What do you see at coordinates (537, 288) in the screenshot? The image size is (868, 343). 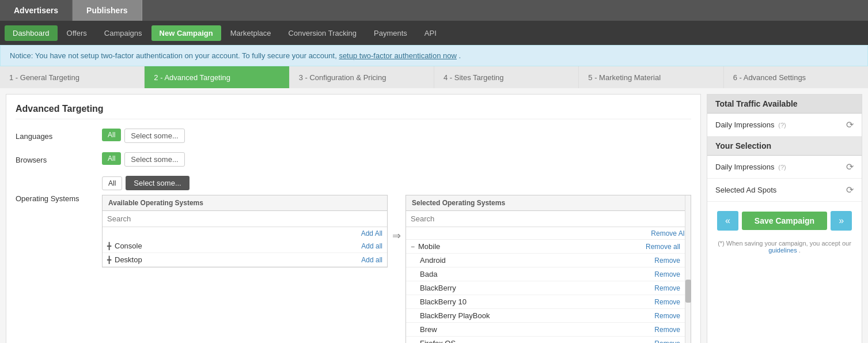 I see `blackberry-name: BlackBerry` at bounding box center [537, 288].